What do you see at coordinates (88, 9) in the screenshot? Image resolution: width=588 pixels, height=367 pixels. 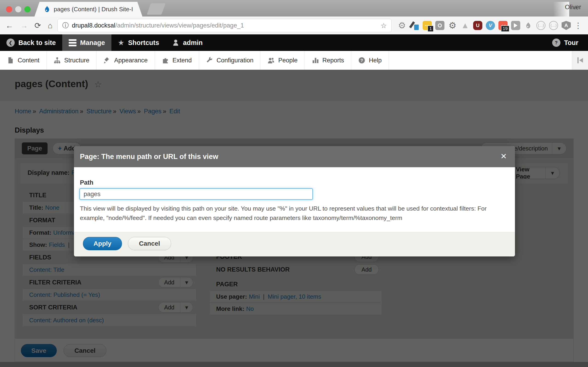 I see `browser-tab: pages (Content) | Drush Site-I` at bounding box center [88, 9].